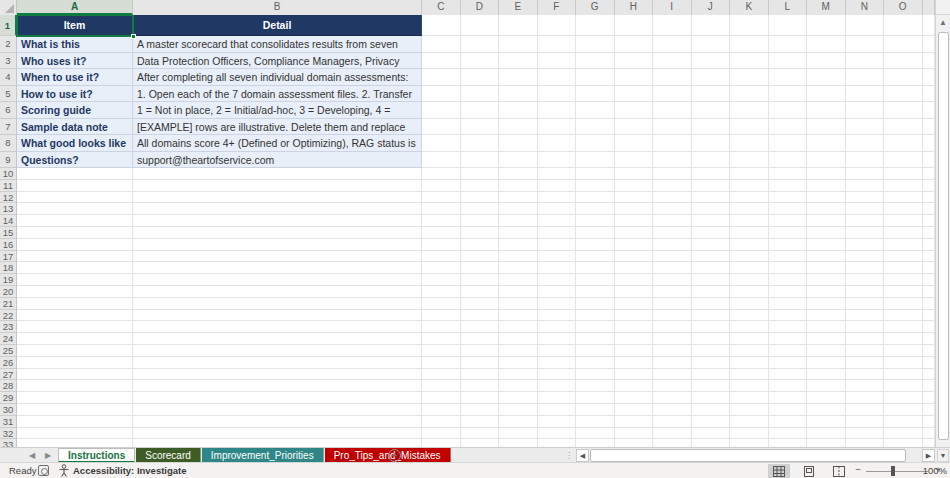 This screenshot has height=478, width=950. I want to click on cell-K9, so click(750, 160).